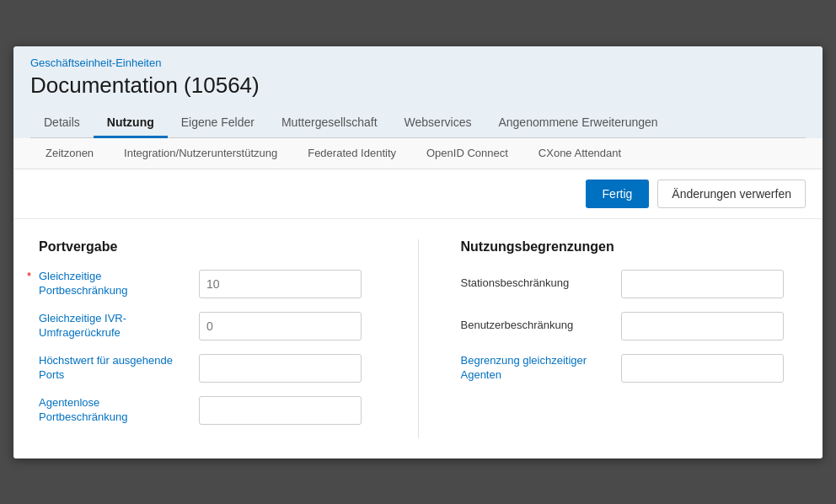  I want to click on tab-nutzung: Nutzung, so click(131, 123).